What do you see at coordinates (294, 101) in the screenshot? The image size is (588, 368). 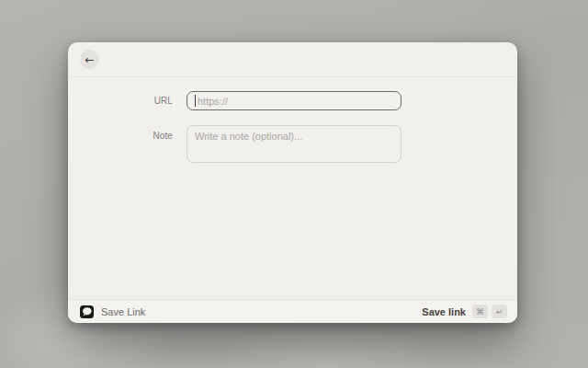 I see `url-field-wrap` at bounding box center [294, 101].